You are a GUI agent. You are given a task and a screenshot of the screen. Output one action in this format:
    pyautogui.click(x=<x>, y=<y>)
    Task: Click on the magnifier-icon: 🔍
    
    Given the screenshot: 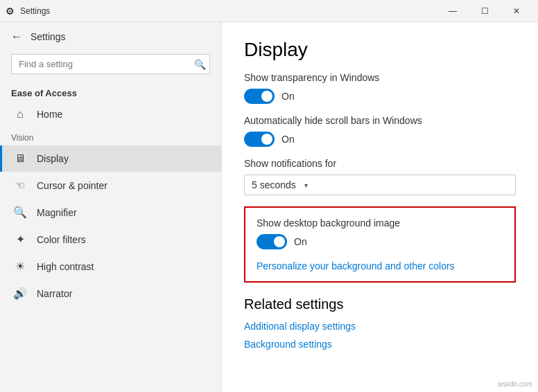 What is the action you would take?
    pyautogui.click(x=20, y=212)
    